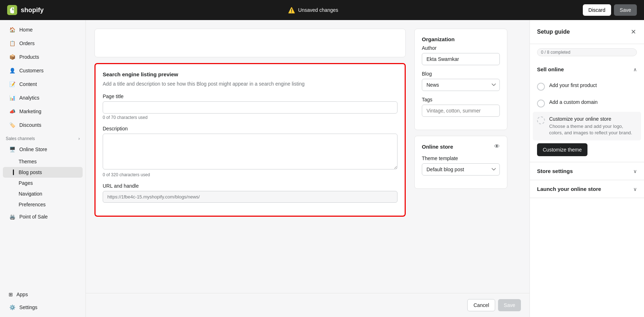  What do you see at coordinates (322, 10) in the screenshot?
I see `topbar: shopify ⚠️ Unsaved changes Discard Save` at bounding box center [322, 10].